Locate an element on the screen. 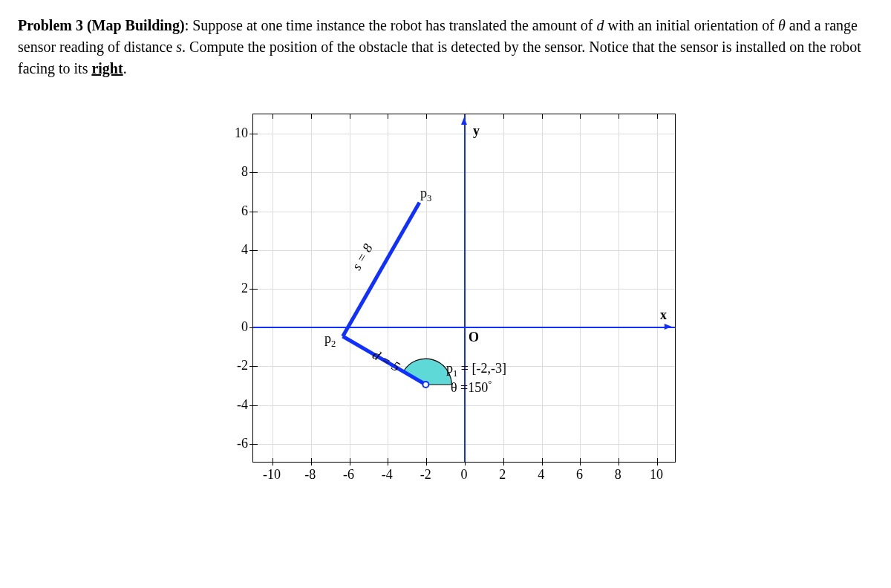 The width and height of the screenshot is (891, 588). ytick: -4 is located at coordinates (233, 404).